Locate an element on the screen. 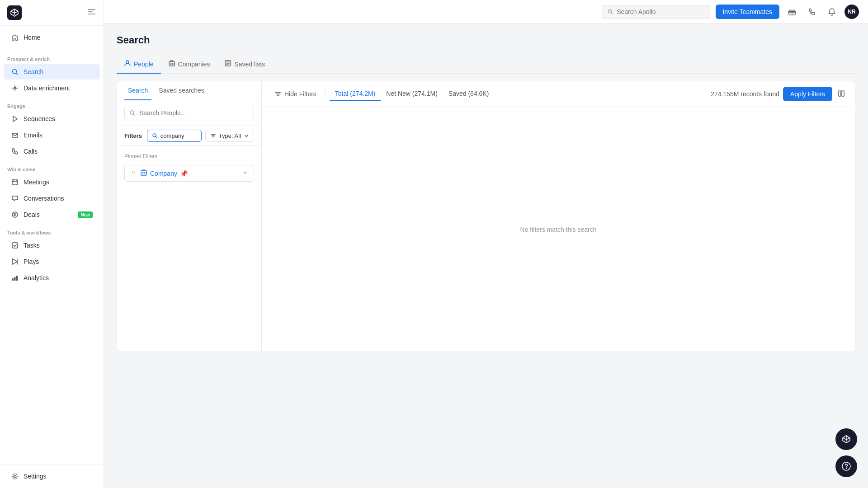 Image resolution: width=868 pixels, height=488 pixels. pinned-filter-company: Company 📌 is located at coordinates (189, 174).